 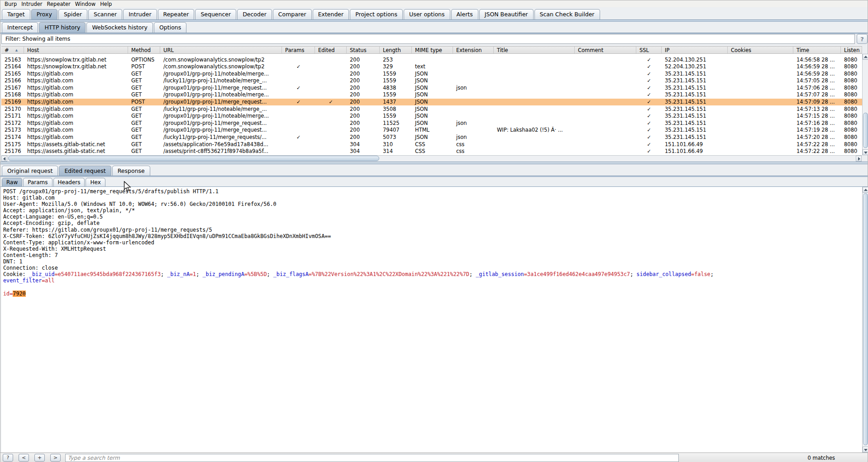 What do you see at coordinates (428, 39) in the screenshot?
I see `filter-bar: Filter: Showing all items` at bounding box center [428, 39].